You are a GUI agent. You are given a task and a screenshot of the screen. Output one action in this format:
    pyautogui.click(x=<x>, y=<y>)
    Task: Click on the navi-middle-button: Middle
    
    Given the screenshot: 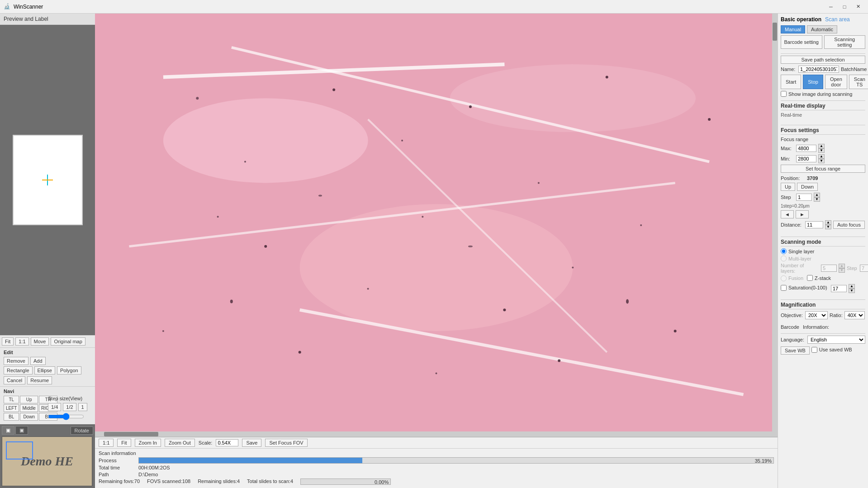 What is the action you would take?
    pyautogui.click(x=29, y=408)
    